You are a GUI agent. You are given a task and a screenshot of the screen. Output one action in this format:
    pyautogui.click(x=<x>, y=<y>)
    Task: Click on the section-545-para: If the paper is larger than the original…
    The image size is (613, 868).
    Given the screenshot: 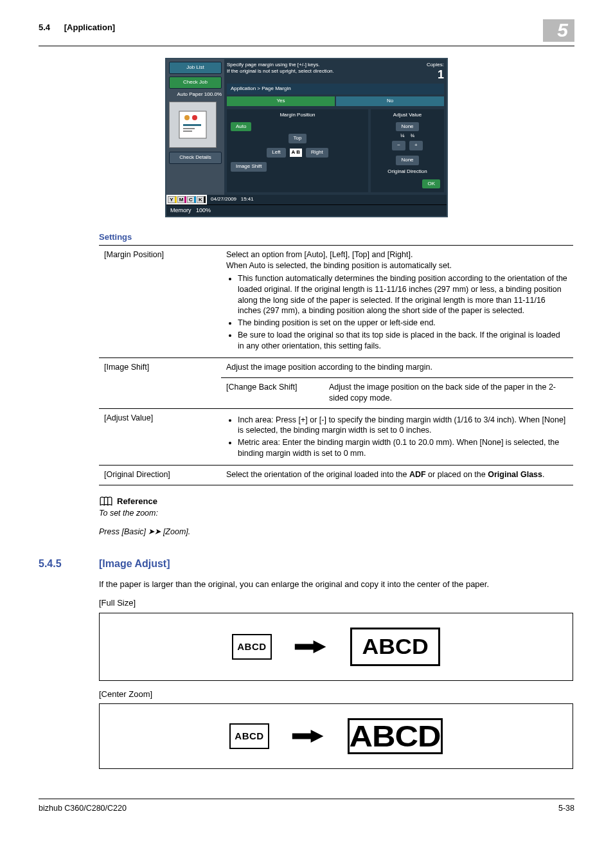 What is the action you would take?
    pyautogui.click(x=337, y=584)
    